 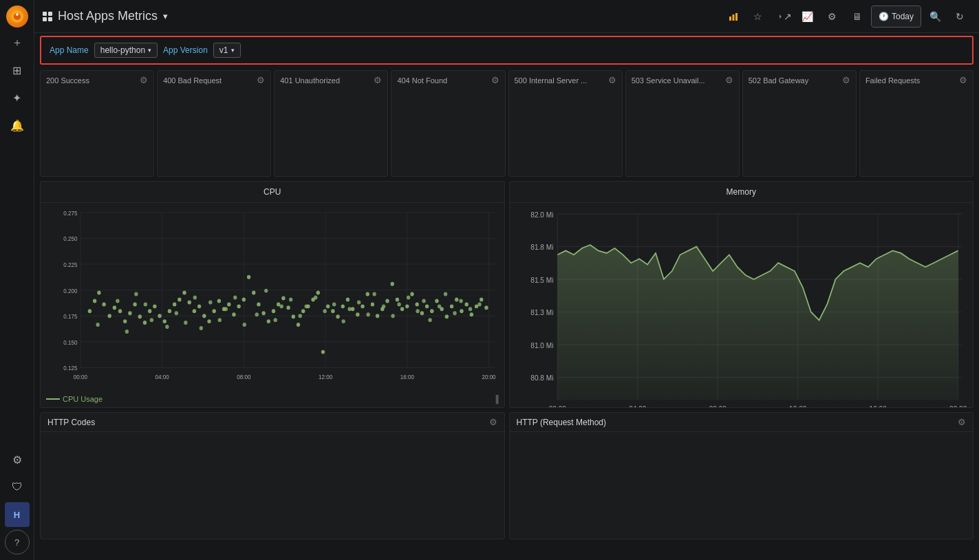 I want to click on panel-502-settings: ⚙, so click(x=846, y=80).